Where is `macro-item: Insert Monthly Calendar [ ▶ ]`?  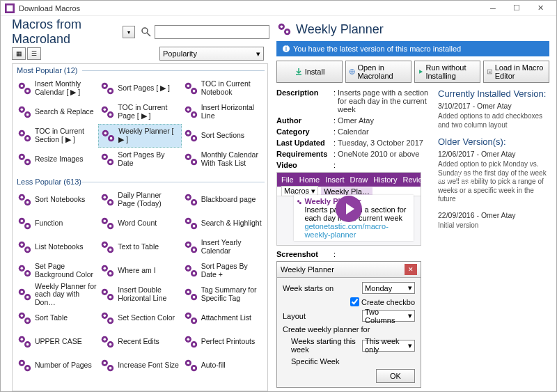 macro-item: Insert Monthly Calendar [ ▶ ] is located at coordinates (57, 88).